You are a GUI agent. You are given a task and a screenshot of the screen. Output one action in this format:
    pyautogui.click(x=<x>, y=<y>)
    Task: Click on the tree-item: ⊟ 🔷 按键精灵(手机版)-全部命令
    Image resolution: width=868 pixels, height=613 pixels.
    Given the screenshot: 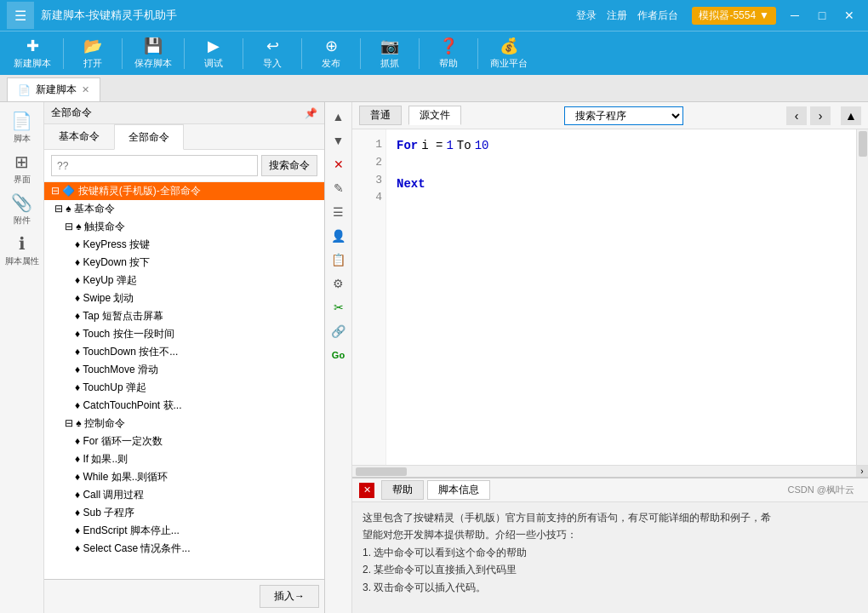 What is the action you would take?
    pyautogui.click(x=184, y=191)
    